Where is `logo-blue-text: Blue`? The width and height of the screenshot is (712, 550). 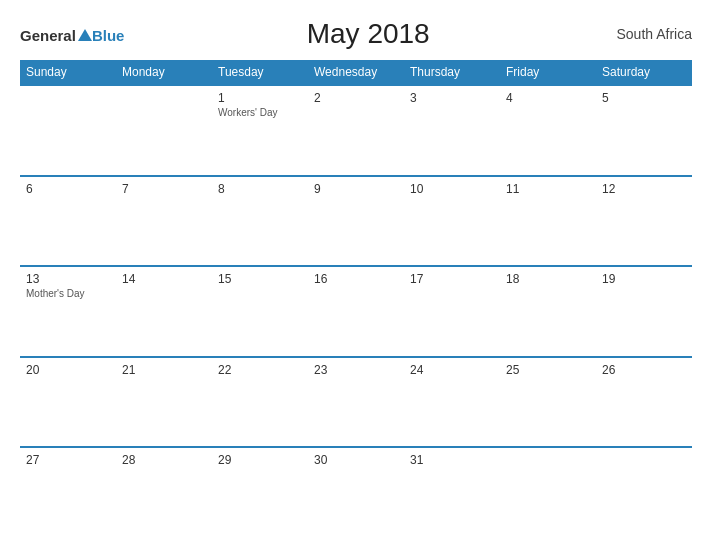
logo-blue-text: Blue is located at coordinates (108, 36).